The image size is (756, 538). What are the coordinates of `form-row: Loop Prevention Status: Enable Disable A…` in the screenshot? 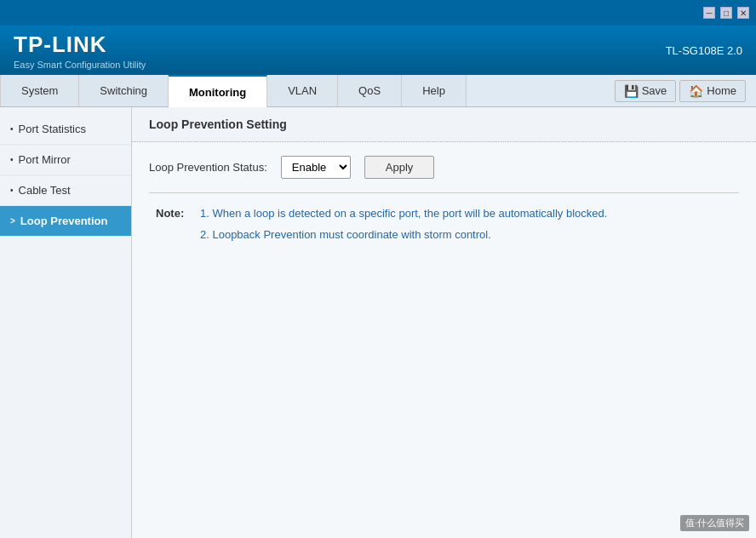 It's located at (444, 167).